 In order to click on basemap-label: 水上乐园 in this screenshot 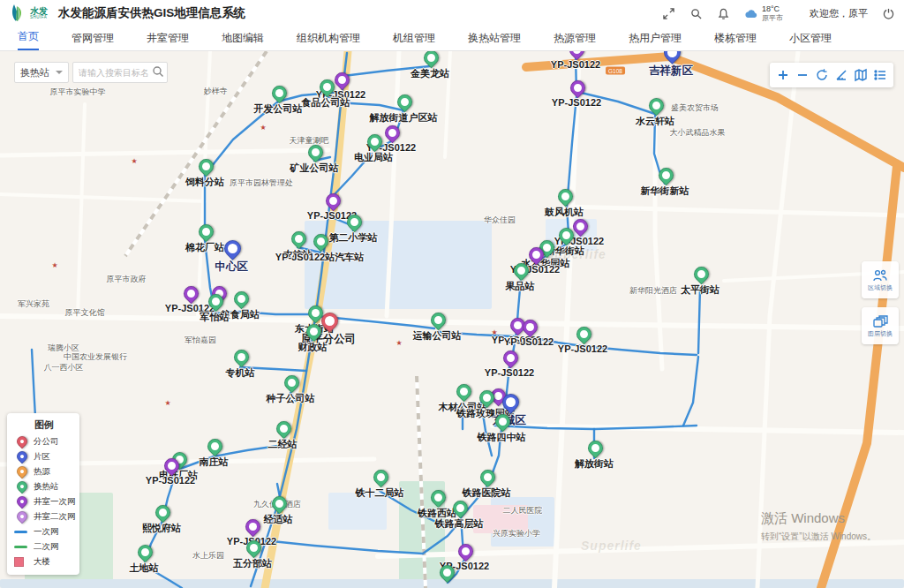, I will do `click(208, 556)`.